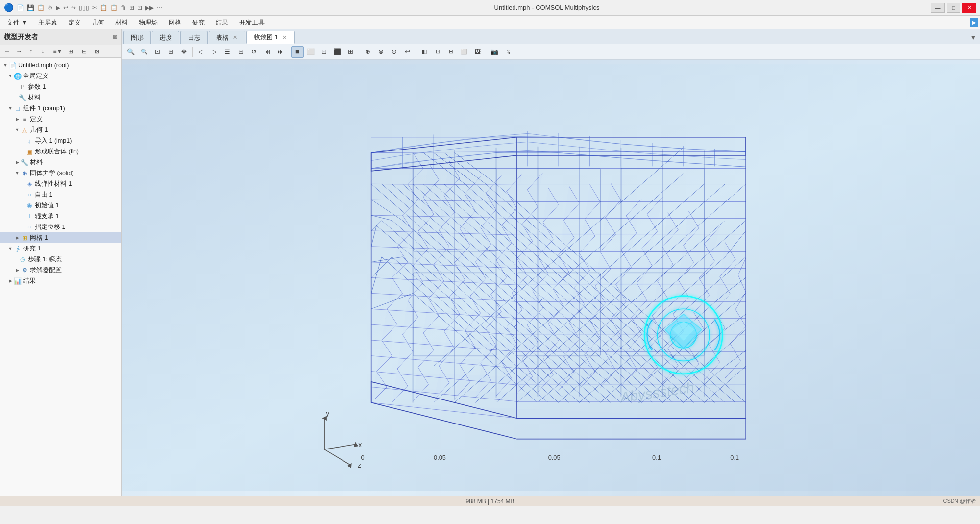  What do you see at coordinates (214, 52) in the screenshot?
I see `view-next-button: ▷` at bounding box center [214, 52].